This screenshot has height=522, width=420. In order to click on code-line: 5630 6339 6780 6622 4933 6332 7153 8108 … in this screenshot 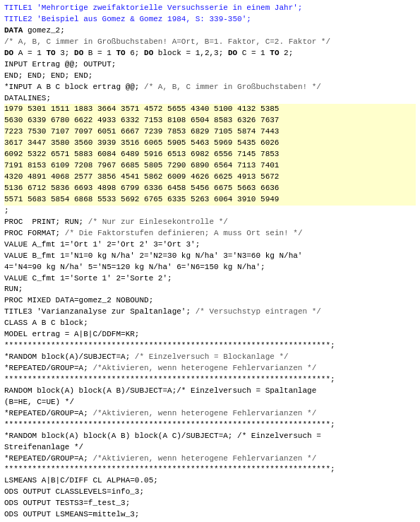, I will do `click(210, 121)`.